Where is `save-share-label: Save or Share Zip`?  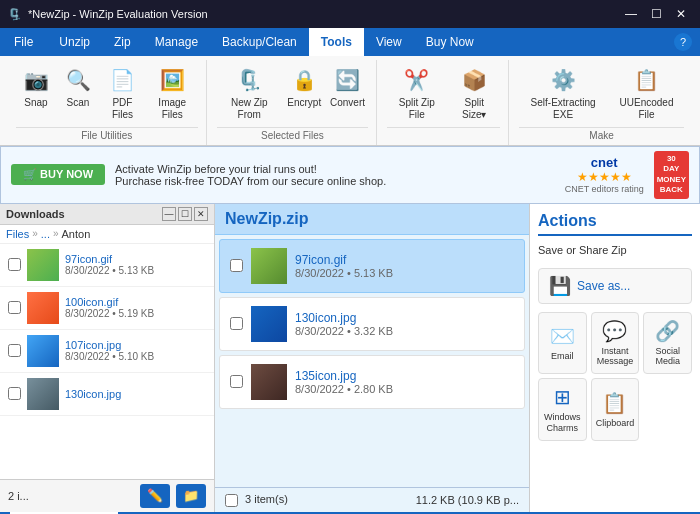
save-share-label: Save or Share Zip is located at coordinates (615, 250).